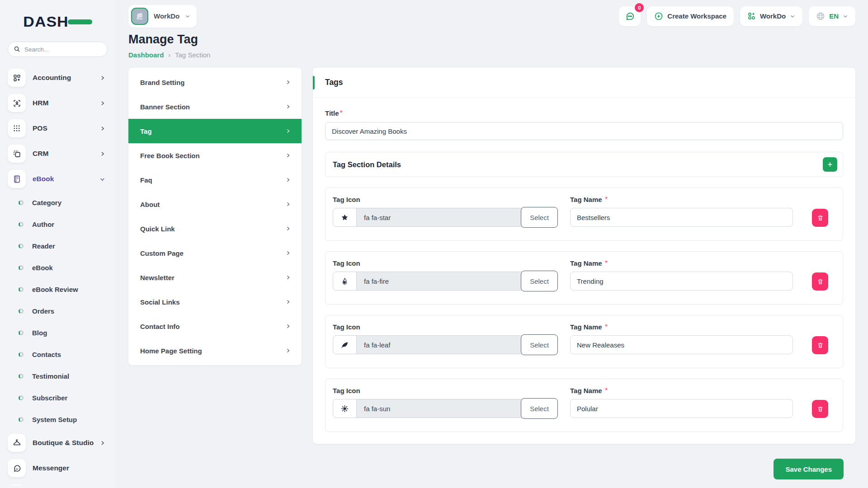 The image size is (868, 488). Describe the element at coordinates (630, 16) in the screenshot. I see `chat-button: 0` at that location.